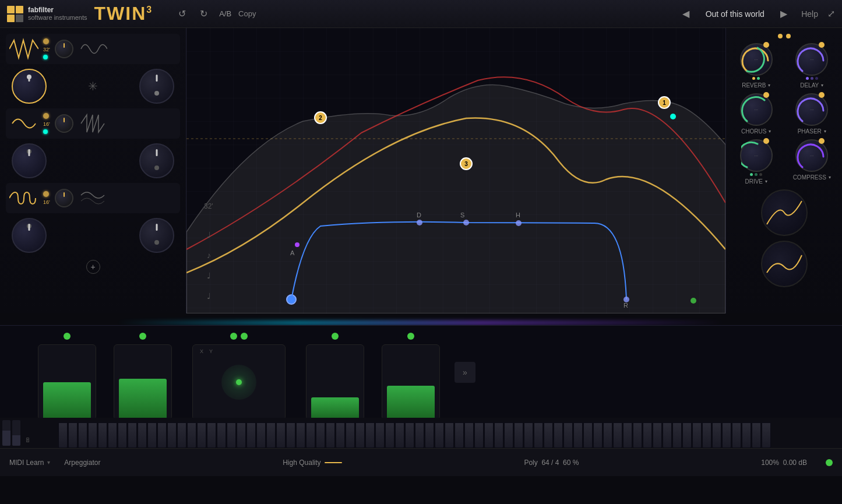 The width and height of the screenshot is (842, 504). What do you see at coordinates (46, 41) in the screenshot?
I see `osc1-power-led` at bounding box center [46, 41].